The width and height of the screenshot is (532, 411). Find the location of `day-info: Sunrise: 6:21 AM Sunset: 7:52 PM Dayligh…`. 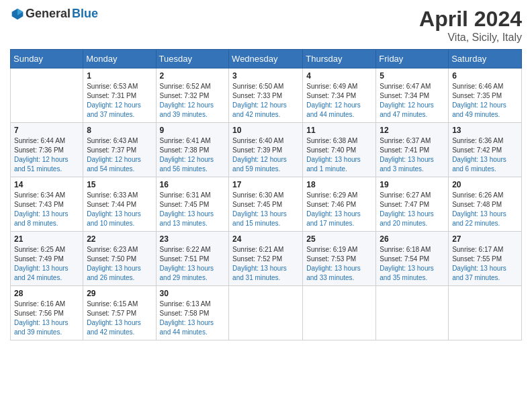

day-info: Sunrise: 6:21 AM Sunset: 7:52 PM Dayligh… is located at coordinates (266, 264).